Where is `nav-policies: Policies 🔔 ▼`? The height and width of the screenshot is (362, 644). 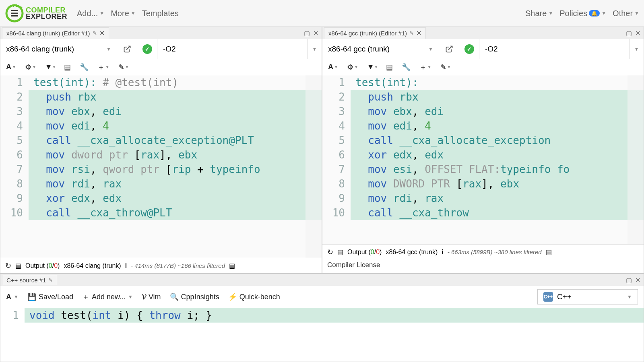 nav-policies: Policies 🔔 ▼ is located at coordinates (583, 14).